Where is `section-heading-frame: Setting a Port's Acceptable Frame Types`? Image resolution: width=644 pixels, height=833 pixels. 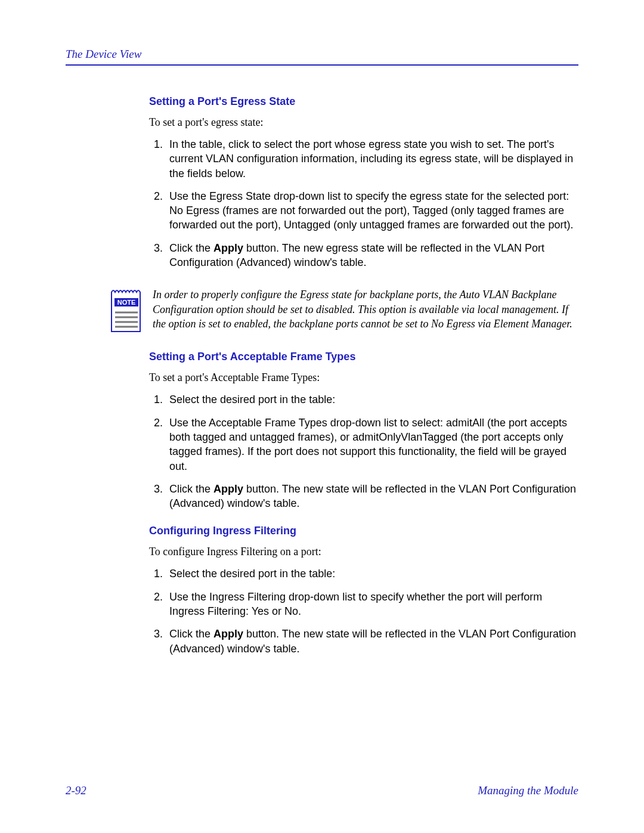 section-heading-frame: Setting a Port's Acceptable Frame Types is located at coordinates (364, 357).